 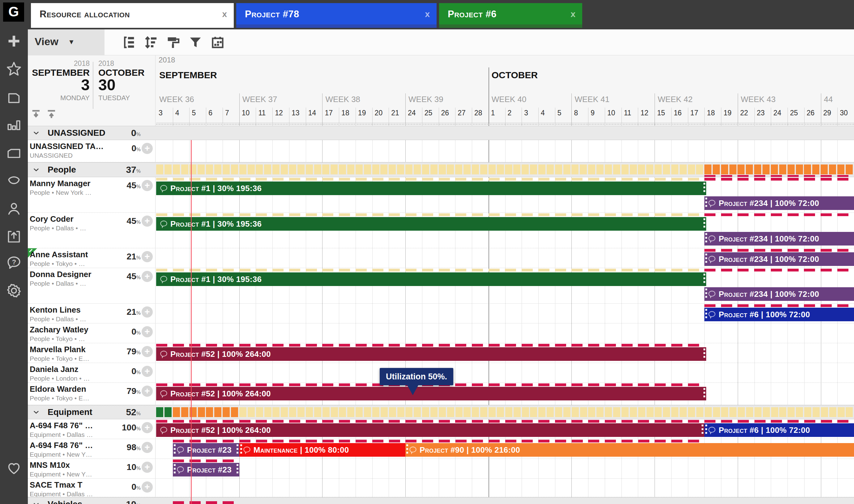 I want to click on group-outline-icon, so click(x=128, y=42).